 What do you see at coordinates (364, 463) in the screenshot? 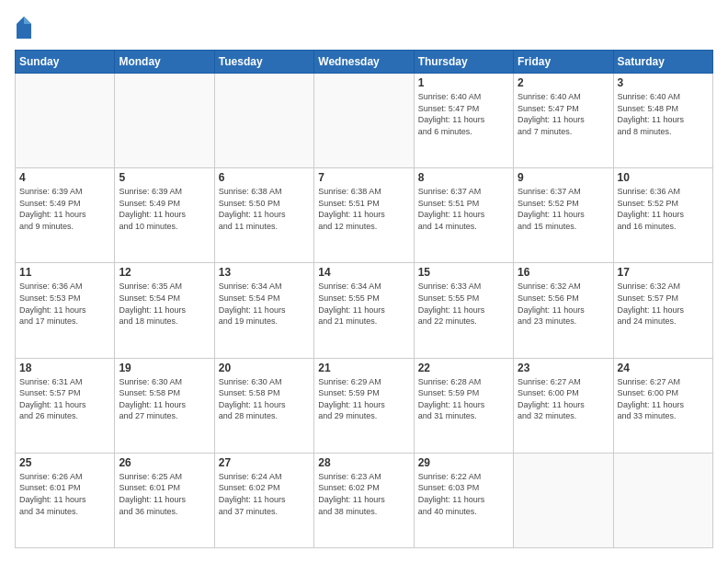
I see `day-number: 28` at bounding box center [364, 463].